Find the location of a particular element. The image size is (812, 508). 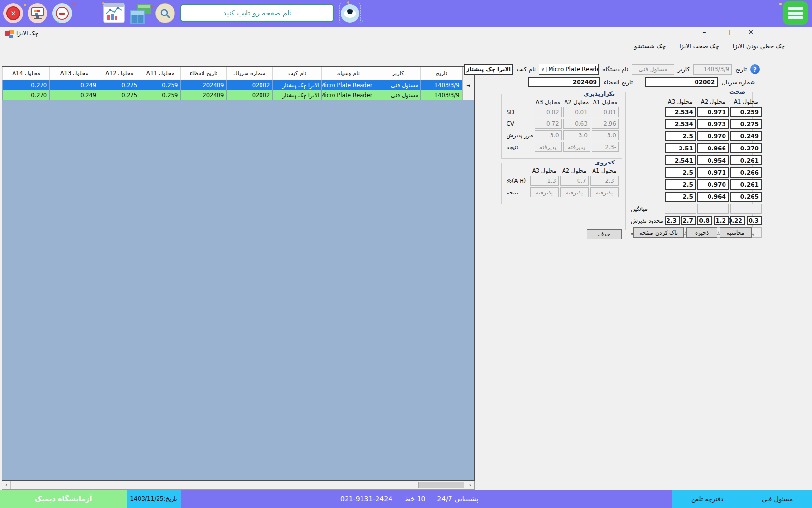

tab-elisa-linearity-check: چک خطی بودن الایزا is located at coordinates (759, 46).